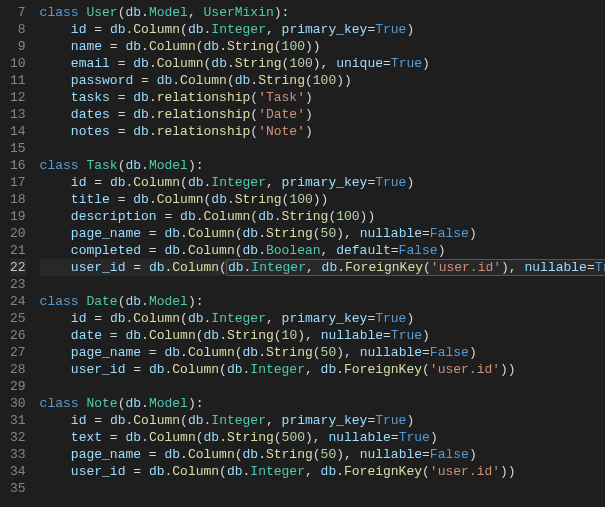 Image resolution: width=605 pixels, height=507 pixels. What do you see at coordinates (18, 352) in the screenshot?
I see `line-number: 27` at bounding box center [18, 352].